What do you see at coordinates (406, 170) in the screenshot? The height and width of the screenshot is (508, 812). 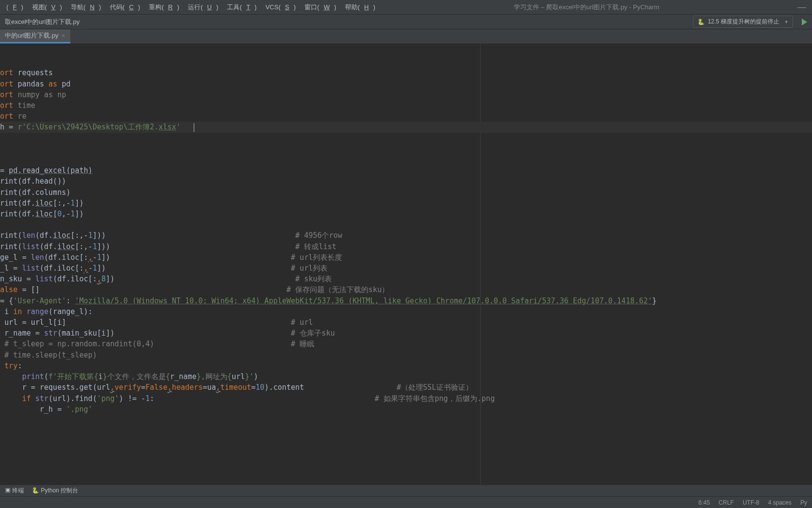 I see `code-line: = pd.read_excel(path)` at bounding box center [406, 170].